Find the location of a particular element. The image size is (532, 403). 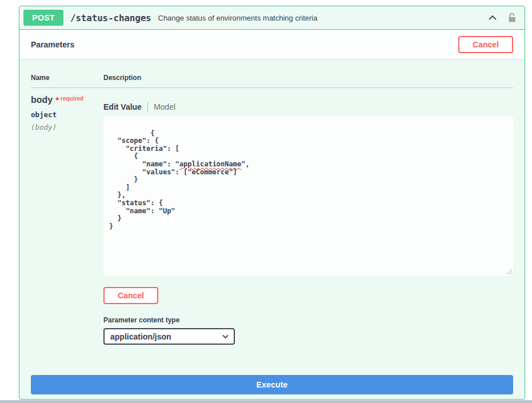

body-editor-tabs: Edit Value Model is located at coordinates (309, 107).